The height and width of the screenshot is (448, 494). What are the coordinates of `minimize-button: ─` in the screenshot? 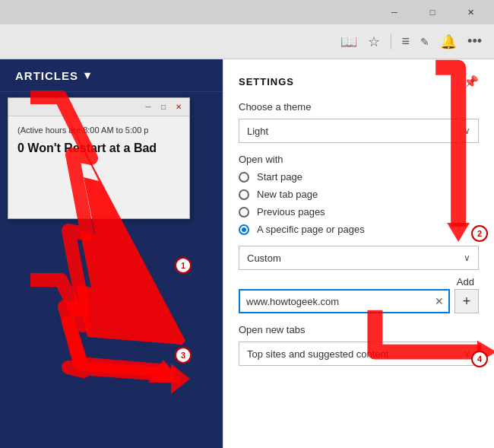 It's located at (394, 12).